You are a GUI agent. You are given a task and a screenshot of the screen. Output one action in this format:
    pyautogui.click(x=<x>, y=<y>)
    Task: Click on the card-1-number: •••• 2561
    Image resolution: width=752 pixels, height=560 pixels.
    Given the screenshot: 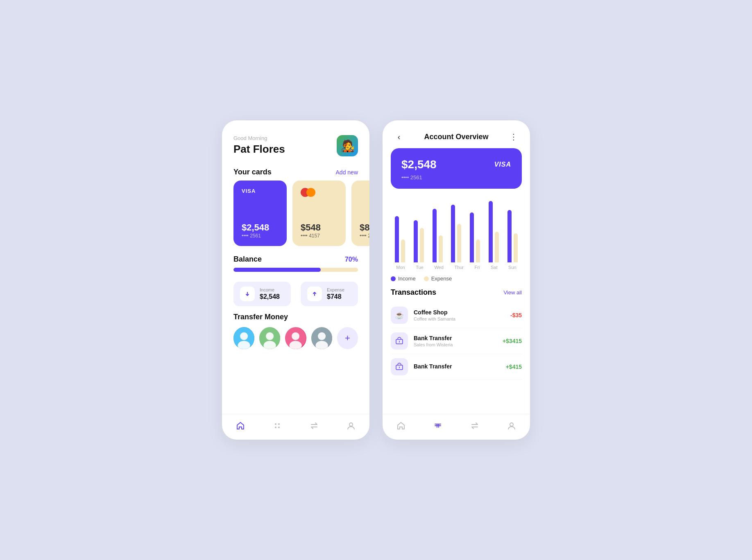 What is the action you would take?
    pyautogui.click(x=260, y=236)
    